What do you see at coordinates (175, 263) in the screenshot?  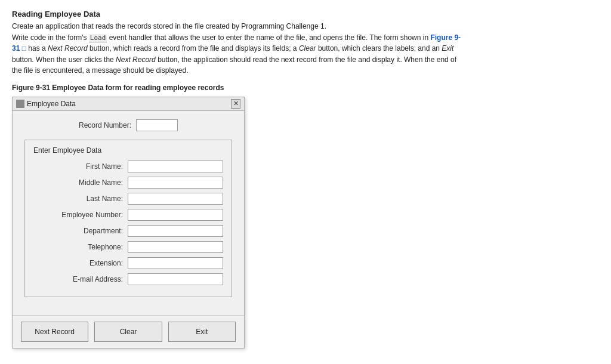 I see `extension-input` at bounding box center [175, 263].